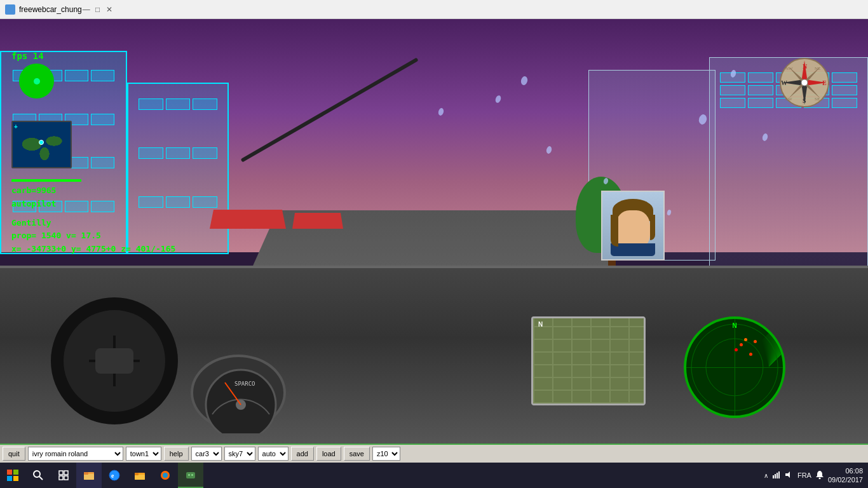  I want to click on radar-display: N, so click(735, 367).